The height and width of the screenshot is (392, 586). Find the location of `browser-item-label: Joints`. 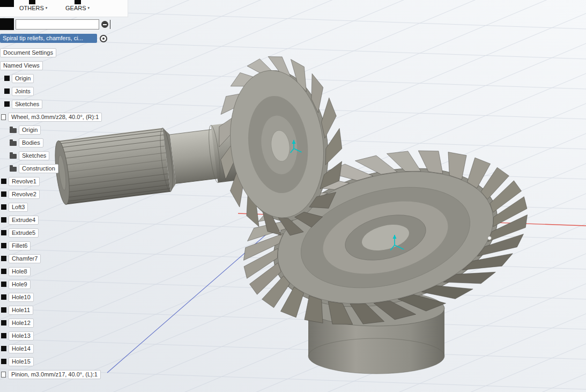

browser-item-label: Joints is located at coordinates (23, 91).